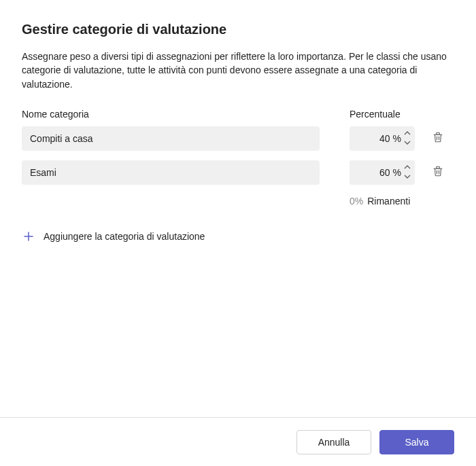 This screenshot has height=466, width=476. I want to click on column-headers: Nome categoria Percentuale, so click(238, 114).